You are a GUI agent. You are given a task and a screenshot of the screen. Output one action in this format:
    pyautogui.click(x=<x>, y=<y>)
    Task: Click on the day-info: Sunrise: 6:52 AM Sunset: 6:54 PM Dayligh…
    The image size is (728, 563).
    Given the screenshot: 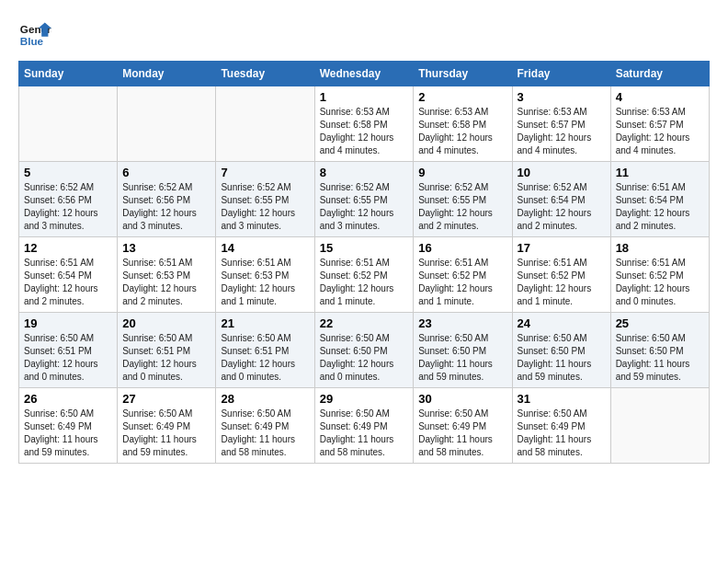 What is the action you would take?
    pyautogui.click(x=562, y=207)
    